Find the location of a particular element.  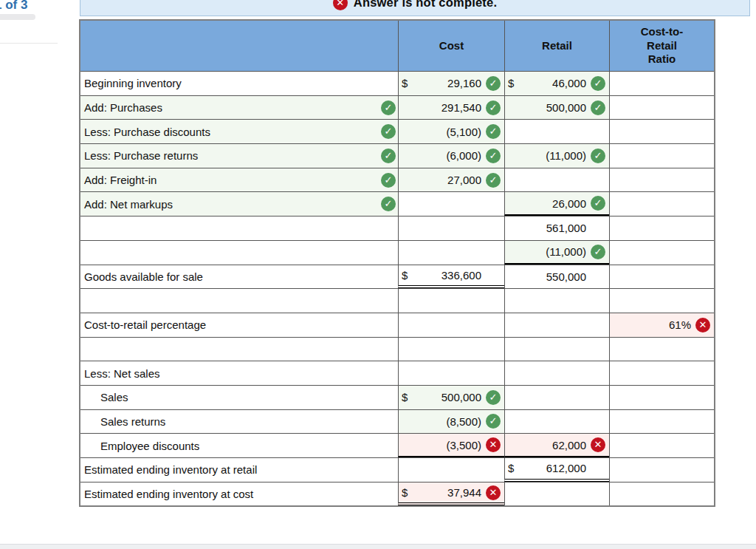

retail-cell: 500,000✓ is located at coordinates (557, 108).